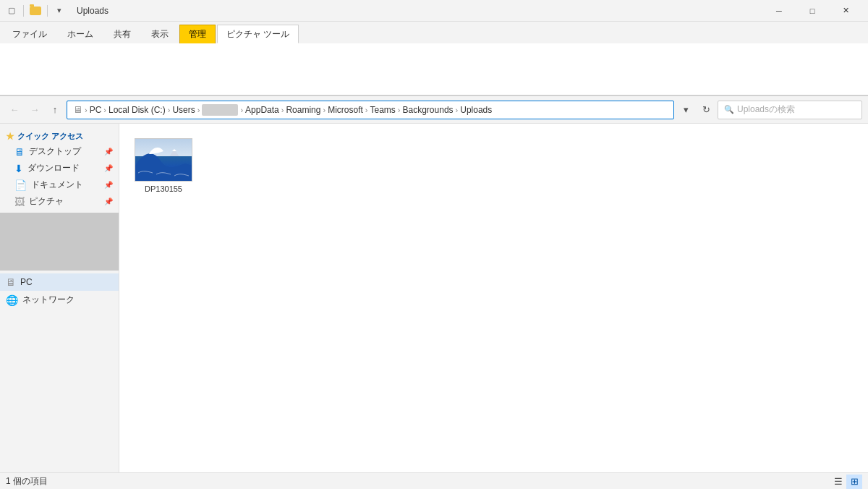 The width and height of the screenshot is (868, 489). What do you see at coordinates (59, 201) in the screenshot?
I see `sidebar-item-pictures: 🖼 ピクチャ 📌` at bounding box center [59, 201].